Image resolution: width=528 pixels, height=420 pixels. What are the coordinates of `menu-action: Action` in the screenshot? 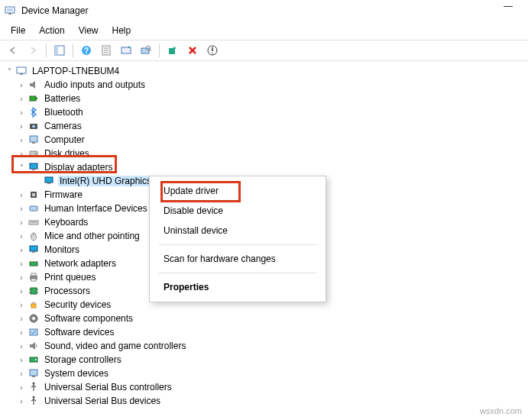 It's located at (52, 31).